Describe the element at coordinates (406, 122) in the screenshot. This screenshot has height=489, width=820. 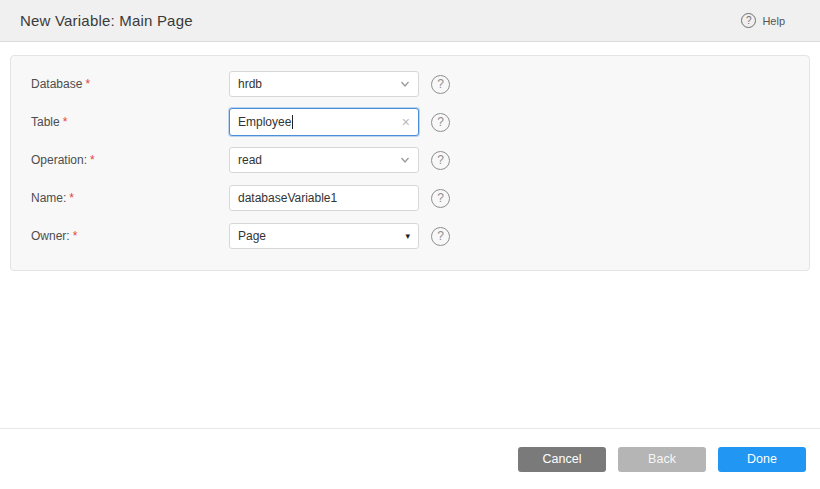
I see `clear-icon: ×` at that location.